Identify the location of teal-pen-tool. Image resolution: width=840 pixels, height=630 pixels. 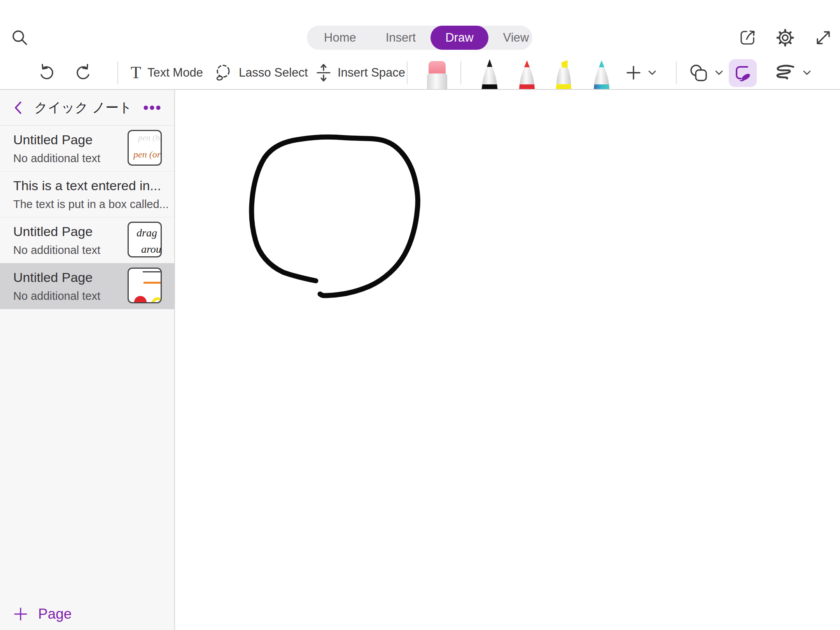
(602, 74).